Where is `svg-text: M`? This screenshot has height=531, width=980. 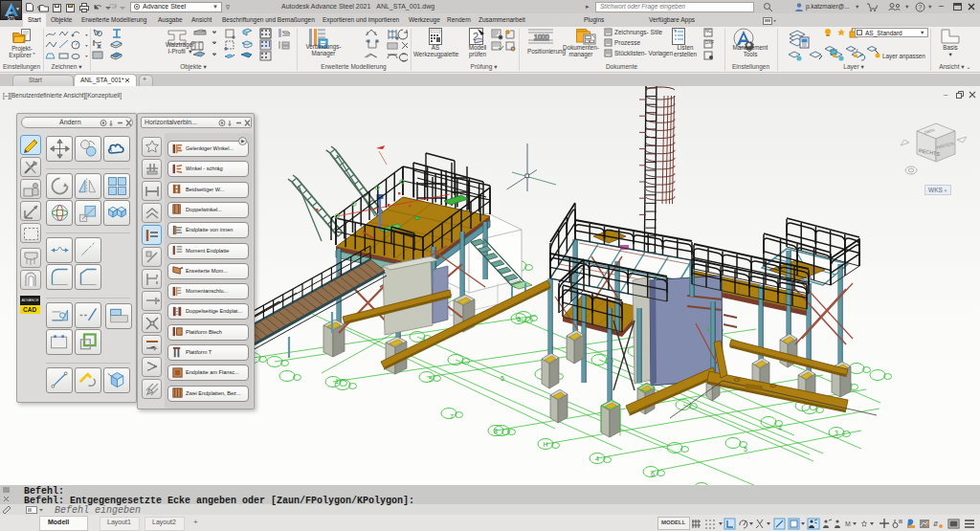
svg-text: M is located at coordinates (848, 524).